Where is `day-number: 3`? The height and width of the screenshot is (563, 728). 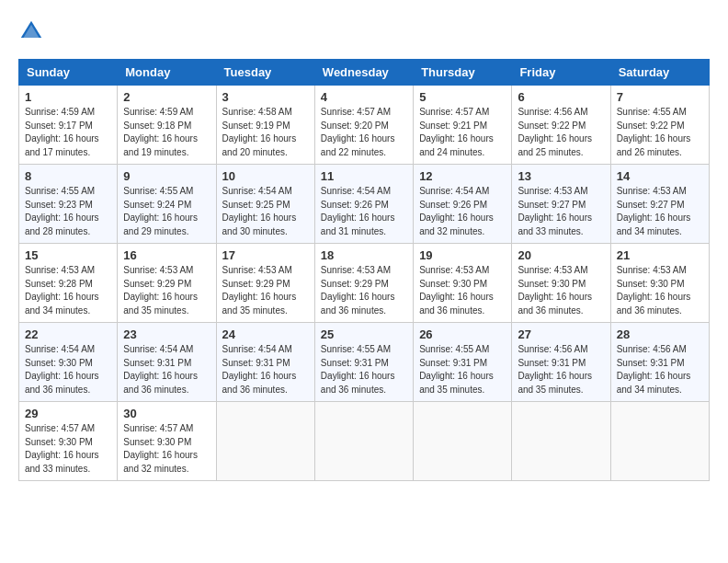 day-number: 3 is located at coordinates (266, 98).